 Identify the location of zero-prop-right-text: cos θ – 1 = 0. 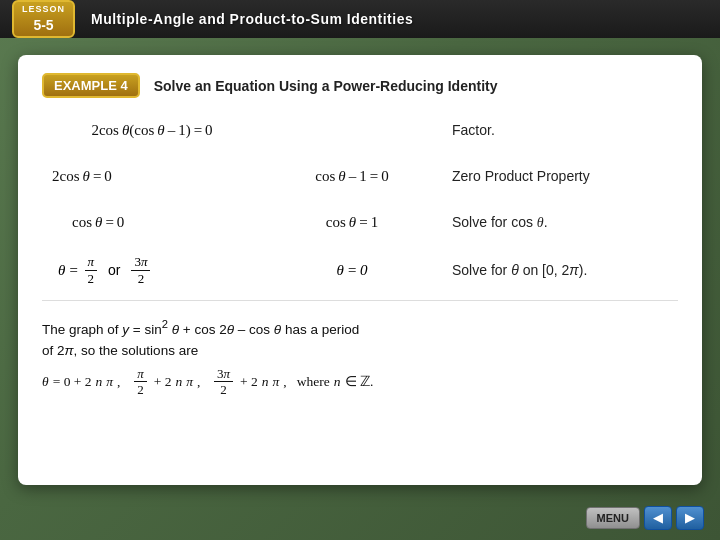
(352, 176).